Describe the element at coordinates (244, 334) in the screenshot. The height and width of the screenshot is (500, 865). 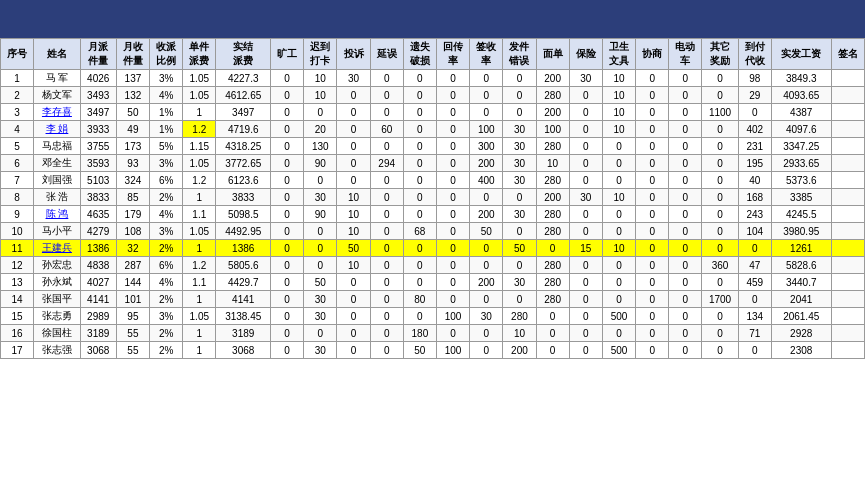
I see `table-cell: 3189` at that location.